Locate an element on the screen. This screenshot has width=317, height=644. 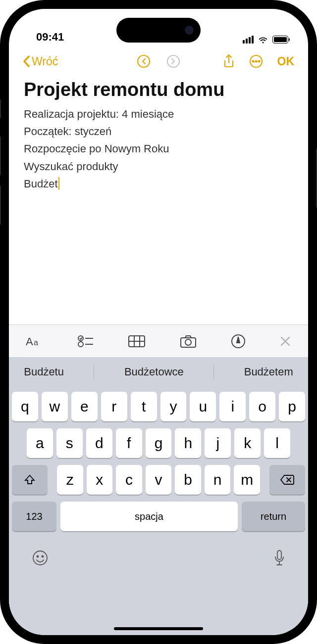
nav-right: OK is located at coordinates (259, 61).